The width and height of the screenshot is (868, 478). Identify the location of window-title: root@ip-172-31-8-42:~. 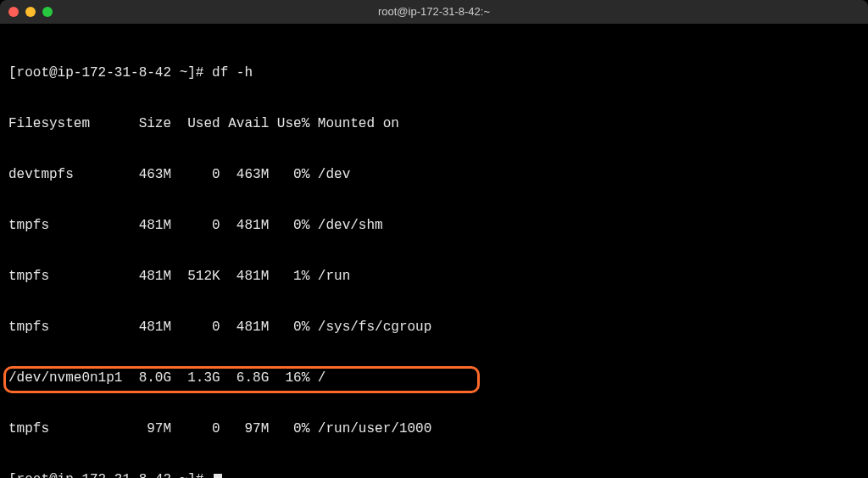
(434, 12).